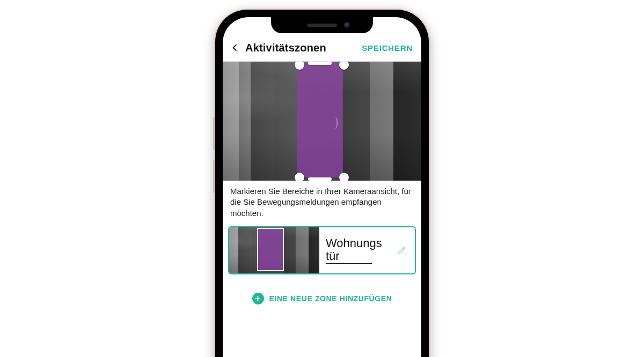 The image size is (644, 357). I want to click on zone-name-line2: tür, so click(349, 257).